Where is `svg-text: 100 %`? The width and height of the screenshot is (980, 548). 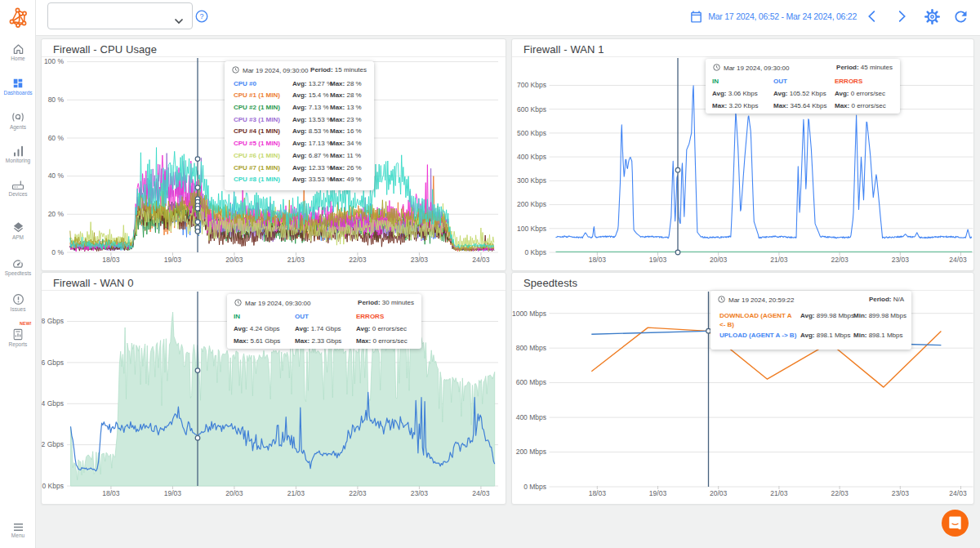 svg-text: 100 % is located at coordinates (54, 61).